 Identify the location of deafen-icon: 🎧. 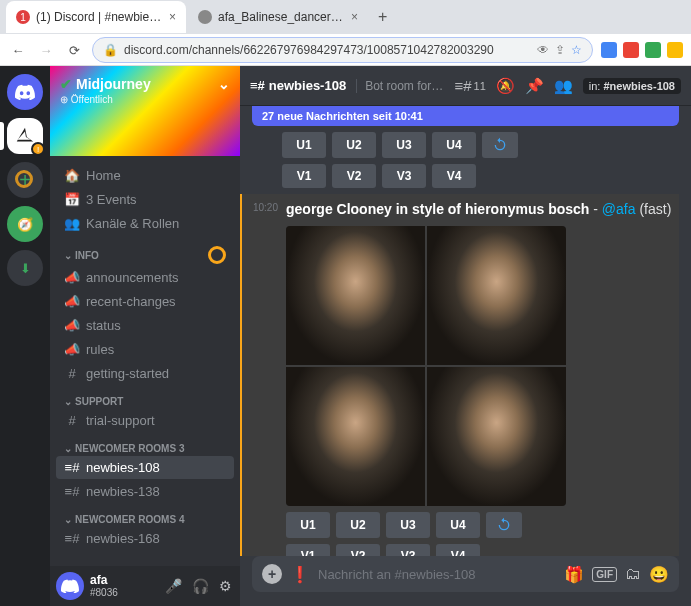
(200, 586).